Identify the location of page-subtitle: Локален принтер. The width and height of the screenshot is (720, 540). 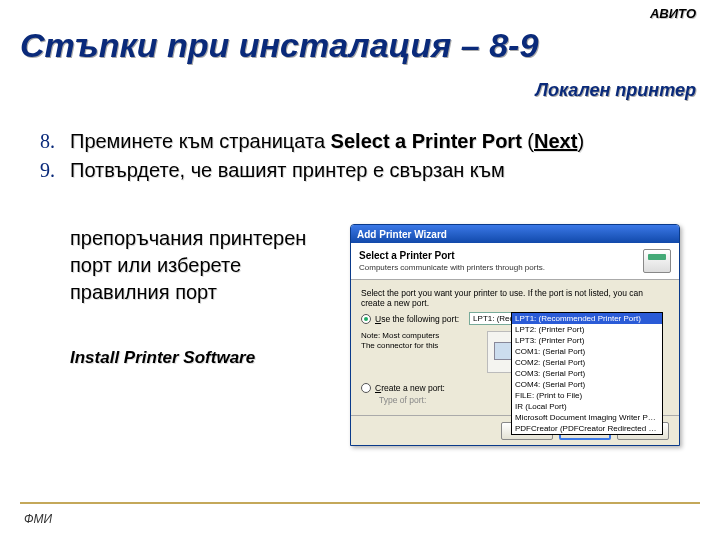
(616, 90).